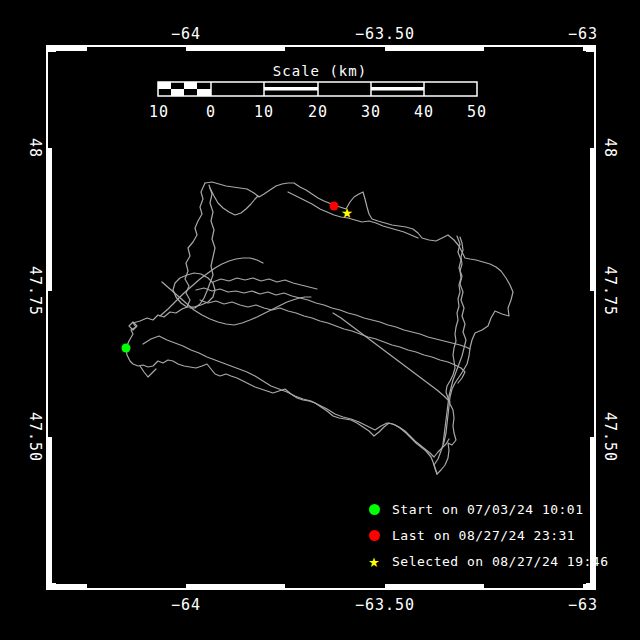  Describe the element at coordinates (374, 509) in the screenshot. I see `start-dot-icon` at that location.